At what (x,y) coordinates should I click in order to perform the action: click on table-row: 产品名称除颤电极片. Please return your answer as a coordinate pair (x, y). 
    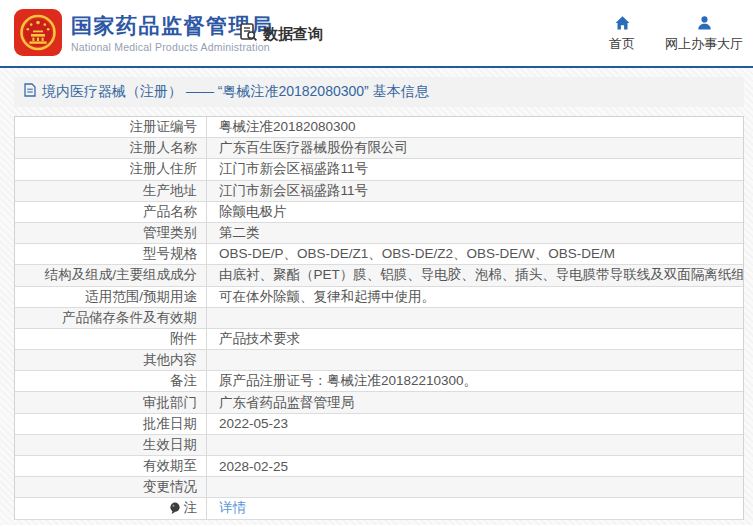
    Looking at the image, I should click on (379, 212).